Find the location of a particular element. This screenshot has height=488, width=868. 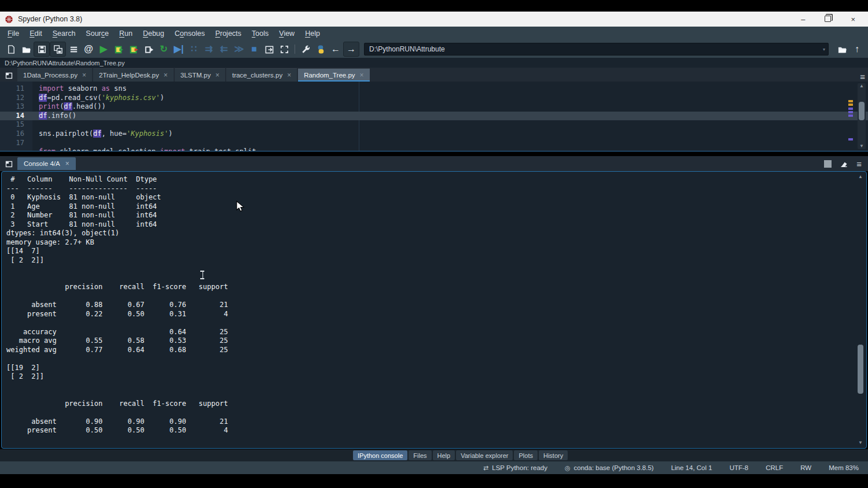

plugin-tab-plots: Plots is located at coordinates (525, 456).